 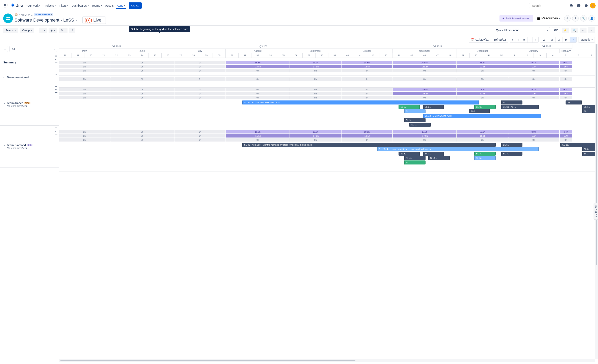 I want to click on nav-item-assets: Assets, so click(x=109, y=6).